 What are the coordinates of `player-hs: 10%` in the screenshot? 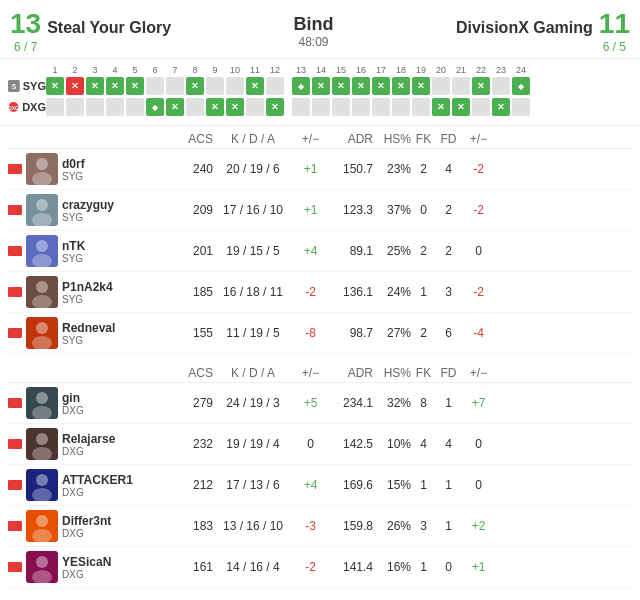 It's located at (392, 444).